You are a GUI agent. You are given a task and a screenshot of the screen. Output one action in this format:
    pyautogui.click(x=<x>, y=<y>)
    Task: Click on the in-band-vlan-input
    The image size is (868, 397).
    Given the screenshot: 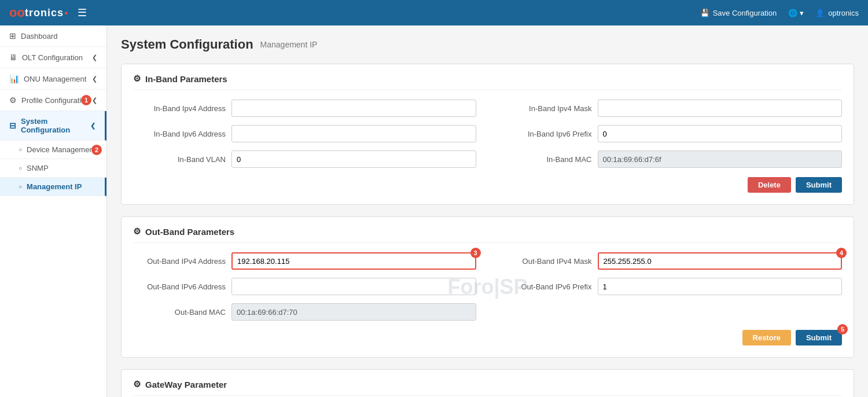 What is the action you would take?
    pyautogui.click(x=354, y=159)
    